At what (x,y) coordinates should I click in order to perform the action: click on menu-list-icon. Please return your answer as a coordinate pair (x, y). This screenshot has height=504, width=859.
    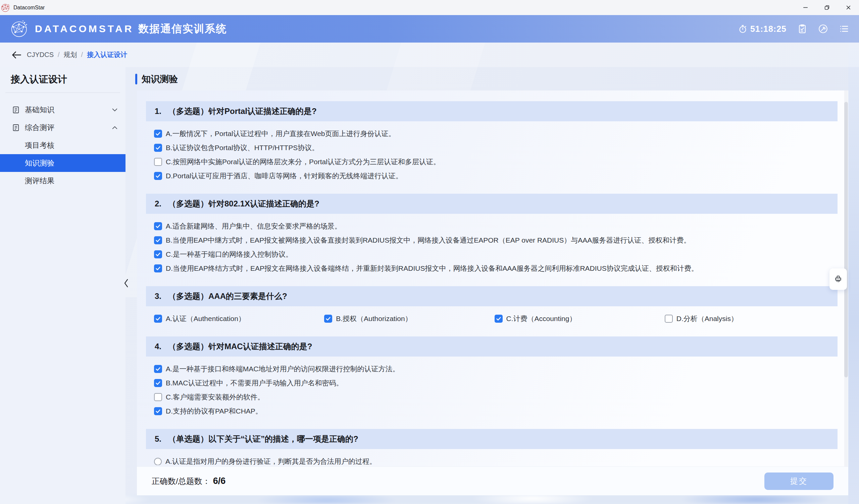
    Looking at the image, I should click on (844, 29).